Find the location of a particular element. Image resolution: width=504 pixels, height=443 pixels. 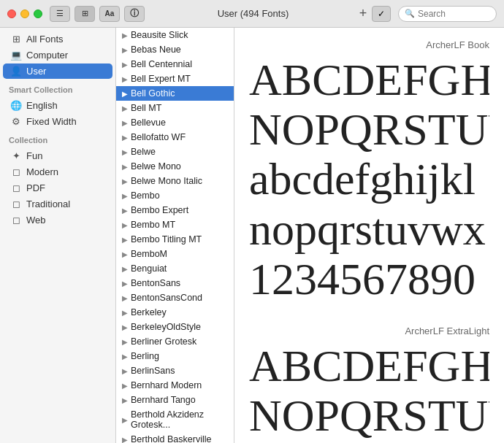

titlebar: ☰ ⊞ Aa ⓘ User (494 Fonts) + ✓ 🔍 is located at coordinates (252, 14).